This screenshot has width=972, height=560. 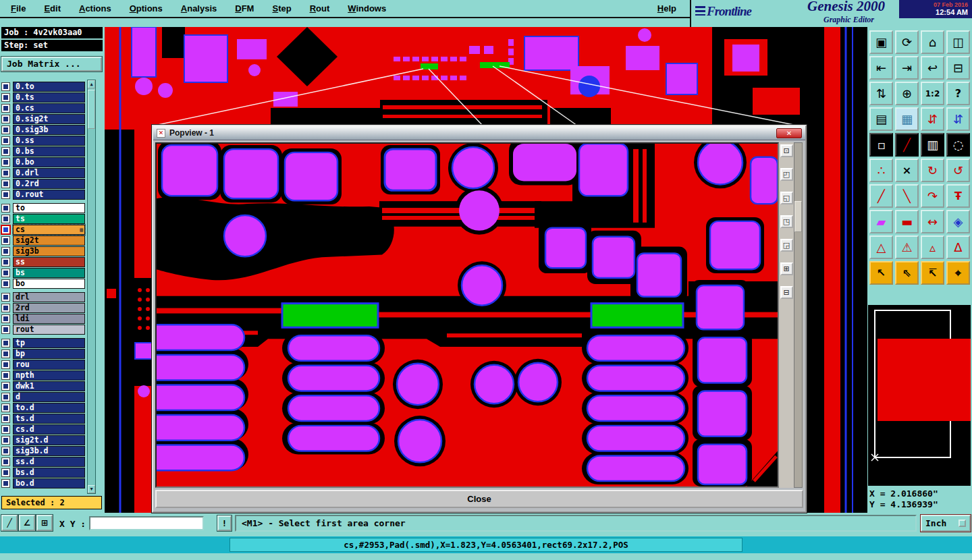 What do you see at coordinates (49, 297) in the screenshot?
I see `layer-label: drl` at bounding box center [49, 297].